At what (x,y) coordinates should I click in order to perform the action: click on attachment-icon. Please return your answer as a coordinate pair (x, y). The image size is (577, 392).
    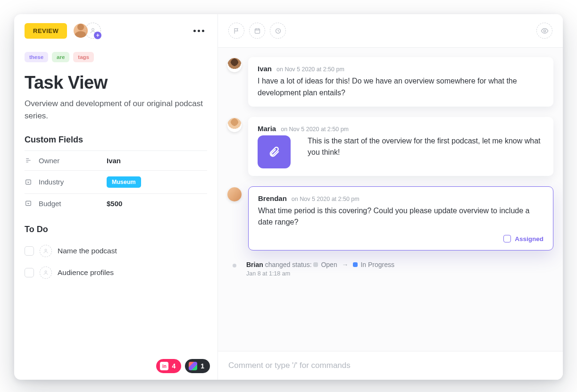
    Looking at the image, I should click on (274, 152).